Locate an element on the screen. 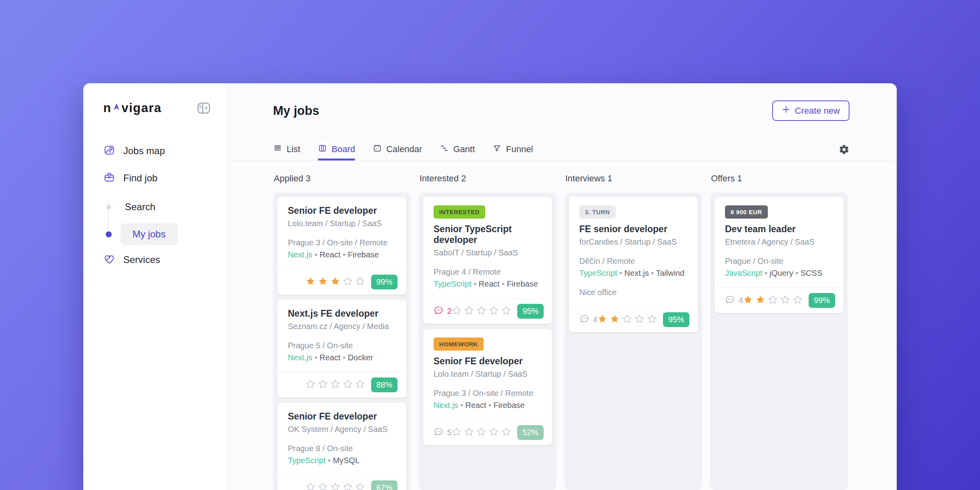  create-new-button: Create new is located at coordinates (811, 110).